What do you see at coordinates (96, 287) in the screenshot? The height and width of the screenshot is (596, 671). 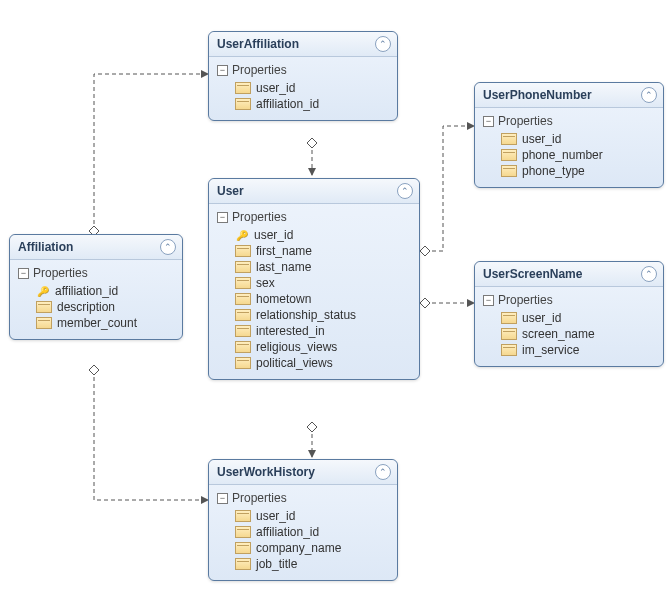 I see `entity-Affiliation: Affiliation Properties affiliation_id de…` at bounding box center [96, 287].